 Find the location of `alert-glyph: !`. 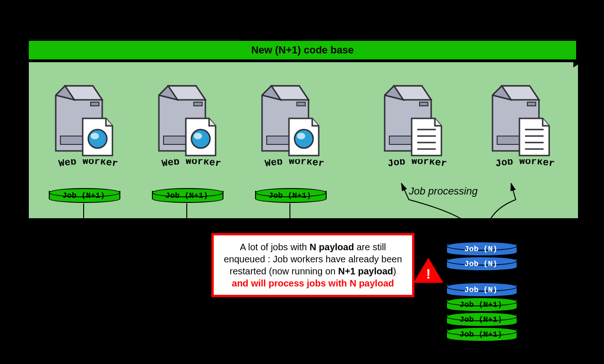

alert-glyph: ! is located at coordinates (428, 274).